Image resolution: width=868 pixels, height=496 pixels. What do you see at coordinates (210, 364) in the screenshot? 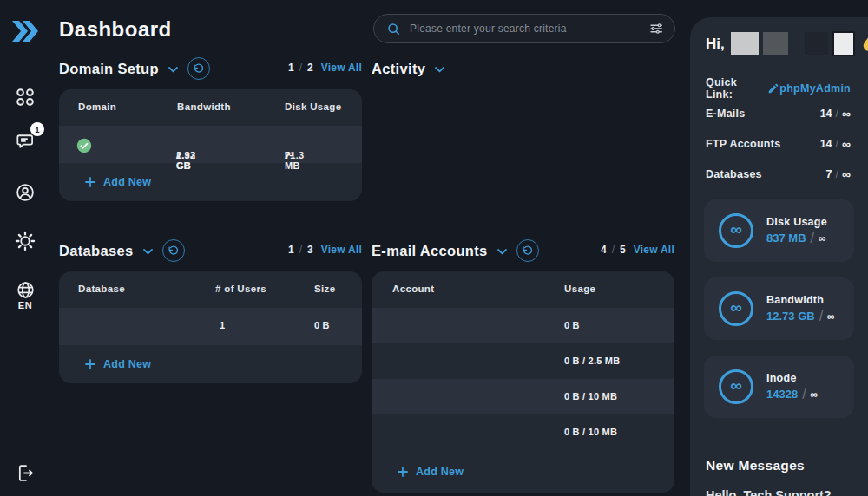
I see `database-add-new-button: Add New` at bounding box center [210, 364].